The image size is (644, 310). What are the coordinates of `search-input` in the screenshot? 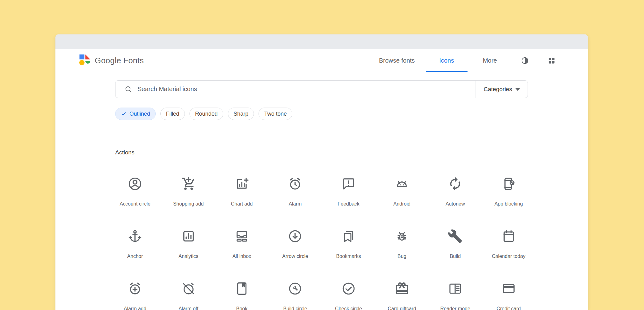 It's located at (307, 89).